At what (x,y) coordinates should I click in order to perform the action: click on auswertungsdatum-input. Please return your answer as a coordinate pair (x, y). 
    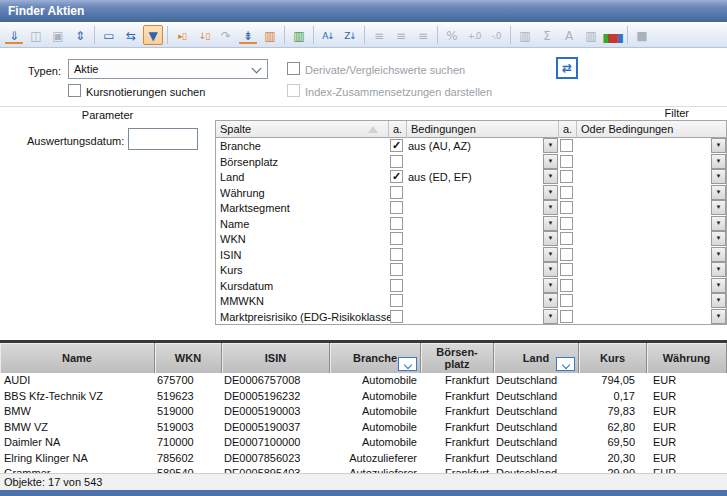
    Looking at the image, I should click on (163, 139).